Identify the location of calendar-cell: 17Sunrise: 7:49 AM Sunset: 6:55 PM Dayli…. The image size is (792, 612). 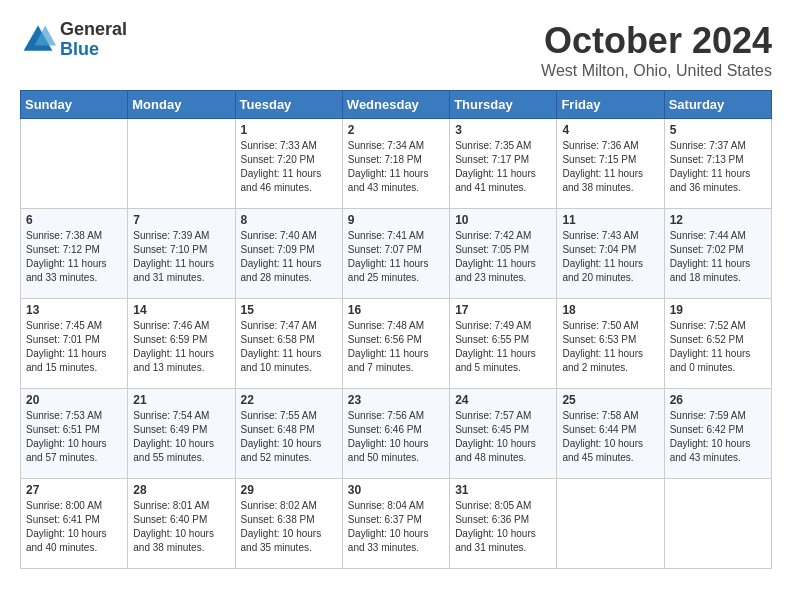
(504, 344).